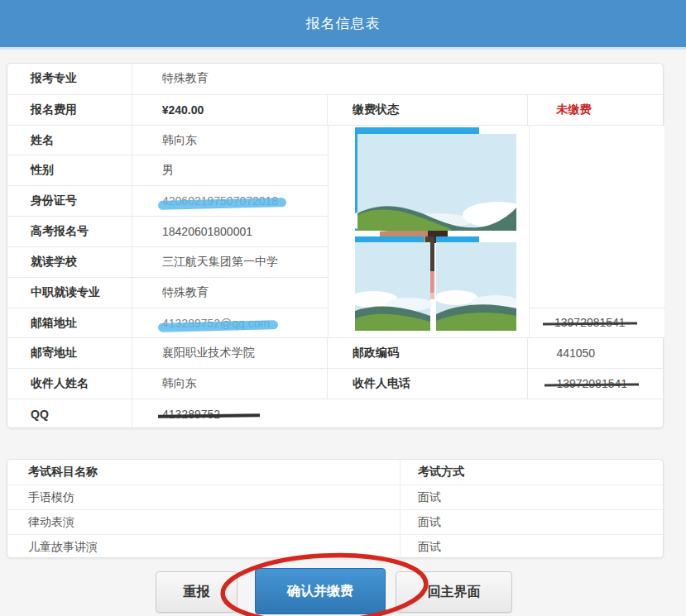 The image size is (686, 616). Describe the element at coordinates (70, 323) in the screenshot. I see `email-label: 邮箱地址` at that location.